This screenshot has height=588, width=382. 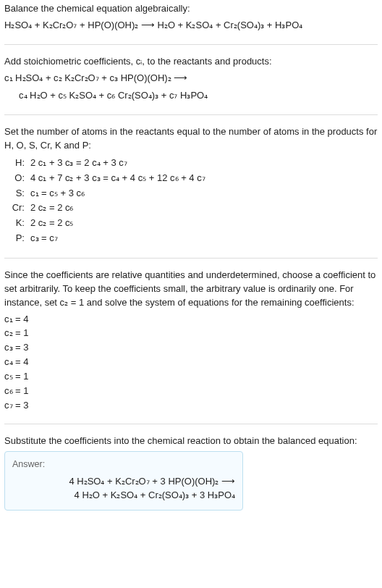 What do you see at coordinates (191, 96) in the screenshot?
I see `stoich-equation-line2: c₄ H₂O + c₅ K₂SO₄ + c₆ Cr₂(SO₄)₃ + c₇ H₃…` at bounding box center [191, 96].